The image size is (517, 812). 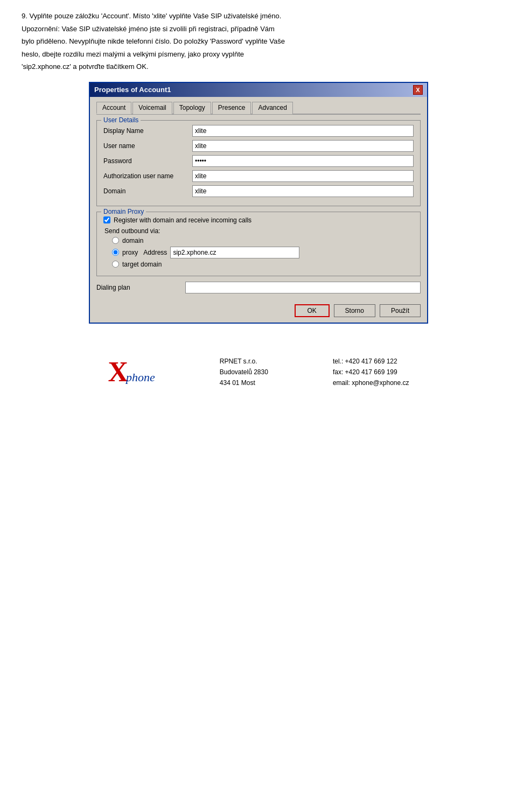 What do you see at coordinates (132, 89) in the screenshot?
I see `dialog-title: Properties of Account1` at bounding box center [132, 89].